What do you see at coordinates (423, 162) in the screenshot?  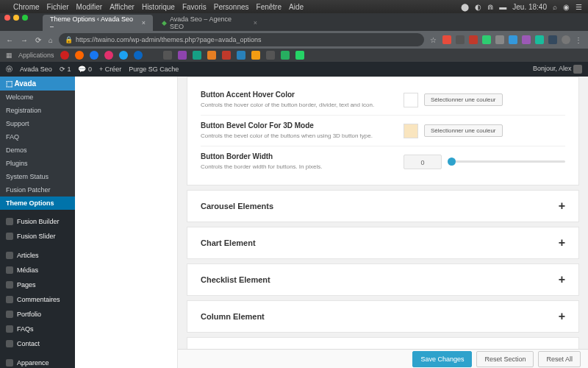 I see `number-input: 0` at bounding box center [423, 162].